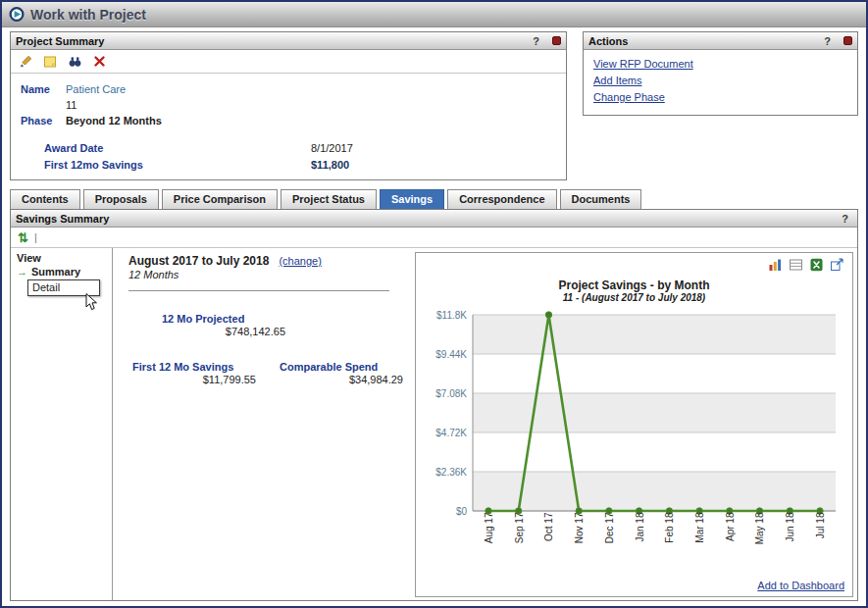 The image size is (868, 608). I want to click on page-title: Work with Project, so click(88, 15).